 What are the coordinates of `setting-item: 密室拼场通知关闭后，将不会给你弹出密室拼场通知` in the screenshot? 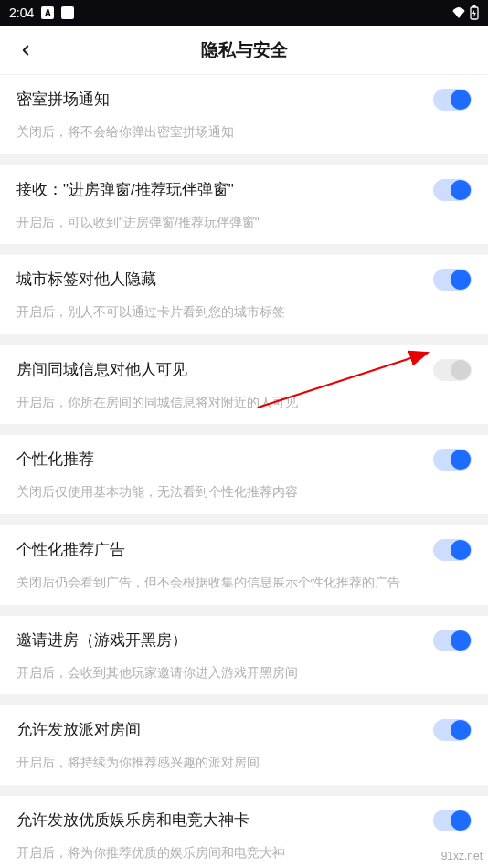 It's located at (244, 115).